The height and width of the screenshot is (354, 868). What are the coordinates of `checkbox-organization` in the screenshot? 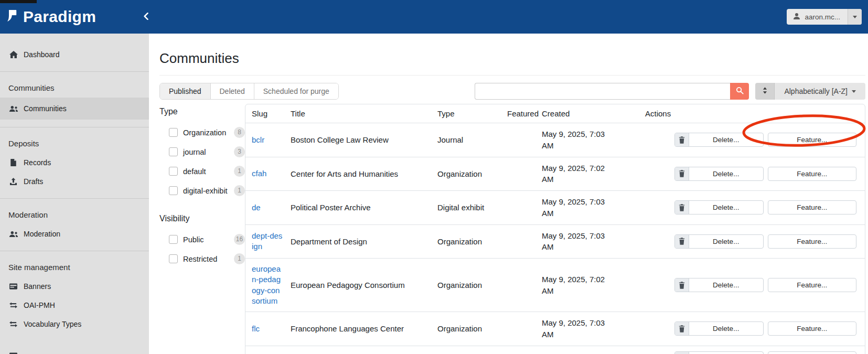 It's located at (173, 132).